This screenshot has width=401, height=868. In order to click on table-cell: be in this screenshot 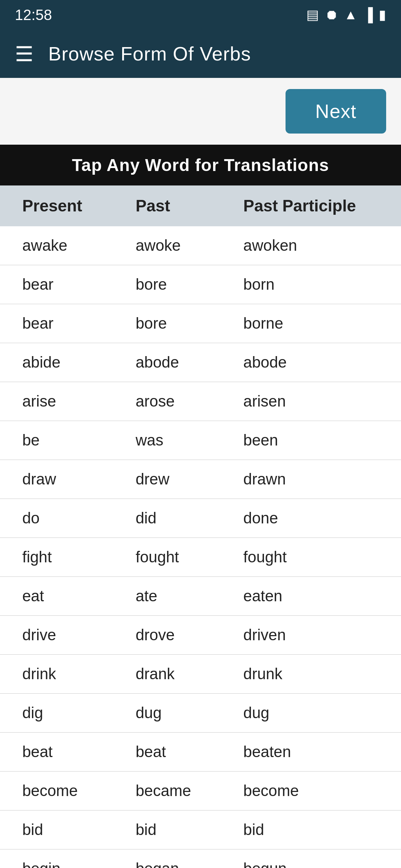, I will do `click(56, 441)`.